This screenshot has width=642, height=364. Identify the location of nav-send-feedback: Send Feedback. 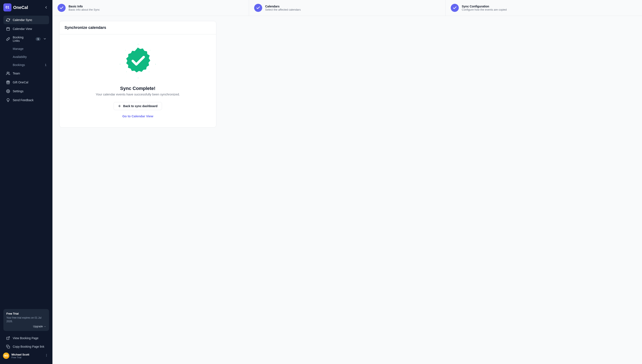
(26, 100).